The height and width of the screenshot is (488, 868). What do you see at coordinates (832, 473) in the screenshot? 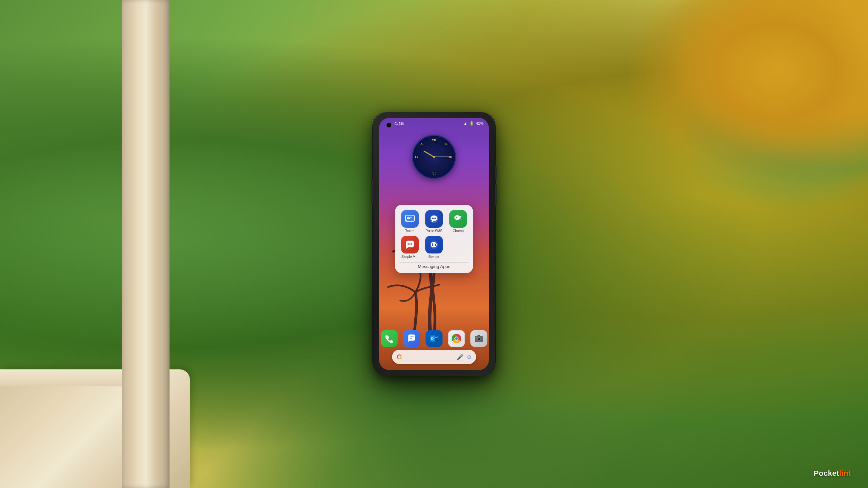
I see `pocketlint-watermark: Pocketlint` at bounding box center [832, 473].